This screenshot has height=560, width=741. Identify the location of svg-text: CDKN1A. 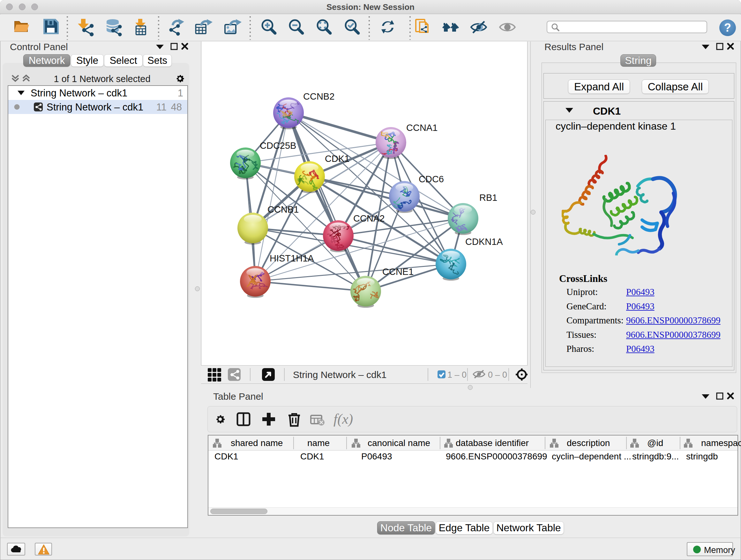
(484, 242).